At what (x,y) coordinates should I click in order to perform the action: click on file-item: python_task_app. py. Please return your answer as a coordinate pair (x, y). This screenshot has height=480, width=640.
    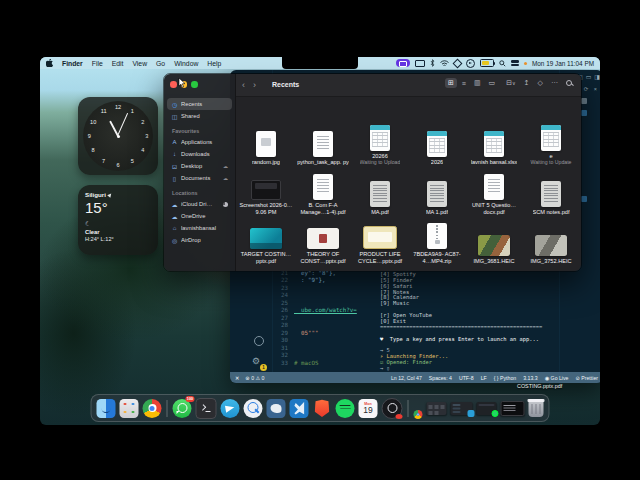
    Looking at the image, I should click on (324, 133).